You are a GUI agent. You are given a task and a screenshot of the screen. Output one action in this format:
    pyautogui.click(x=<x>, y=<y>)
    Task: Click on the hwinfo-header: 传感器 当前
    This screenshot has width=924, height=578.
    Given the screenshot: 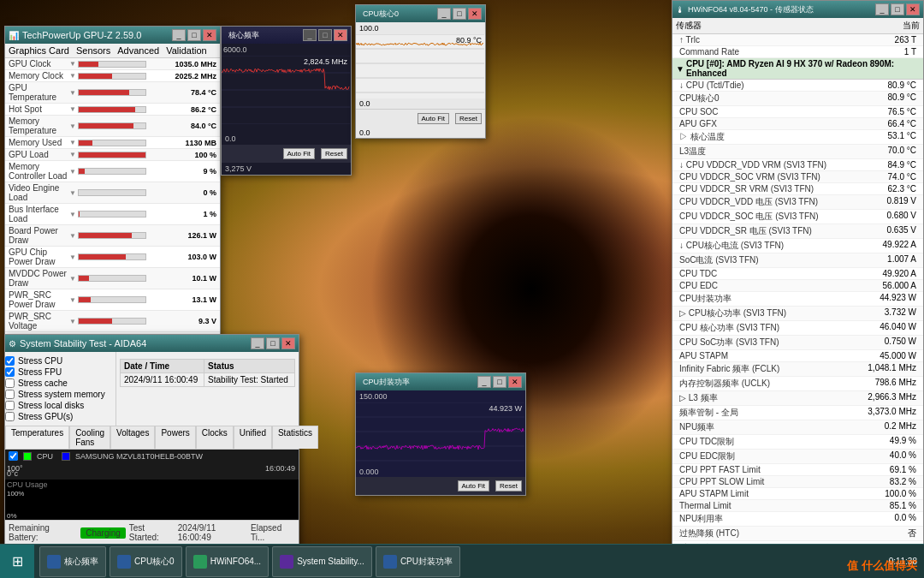 What is the action you would take?
    pyautogui.click(x=797, y=26)
    